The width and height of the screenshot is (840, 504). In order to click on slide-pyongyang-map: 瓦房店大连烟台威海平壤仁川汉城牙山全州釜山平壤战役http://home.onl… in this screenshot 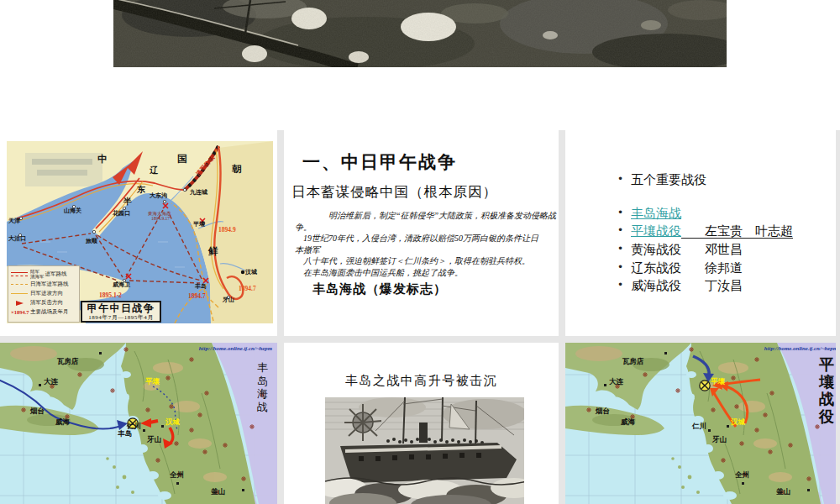, I will do `click(701, 423)`.